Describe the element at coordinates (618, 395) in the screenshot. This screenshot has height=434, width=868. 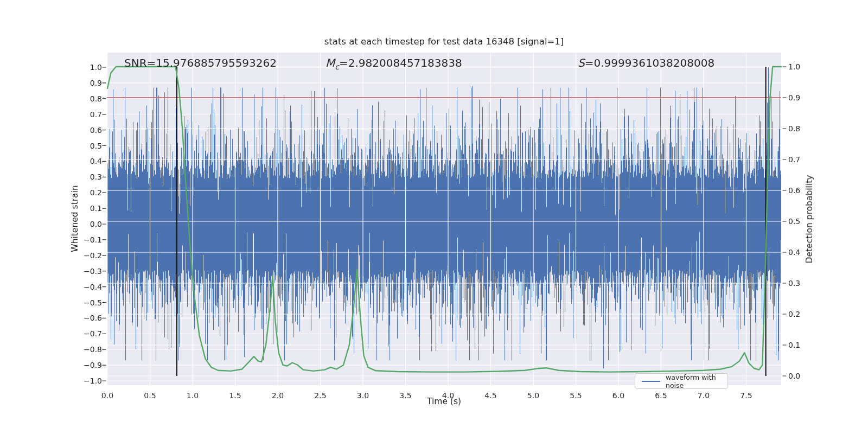
I see `x-tick-label: 6.0` at that location.